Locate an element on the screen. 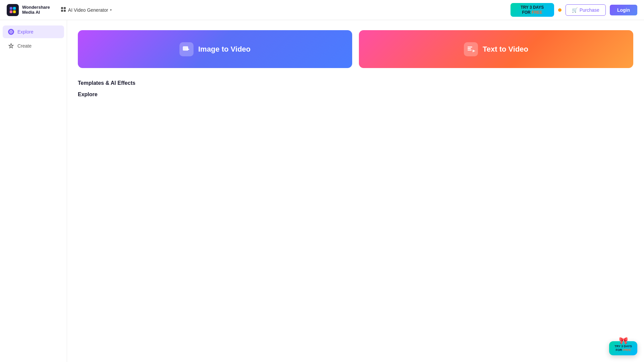 The image size is (644, 362). bottom-try-badge: 🎀 TRY 3 DAYS FOR FREE is located at coordinates (623, 348).